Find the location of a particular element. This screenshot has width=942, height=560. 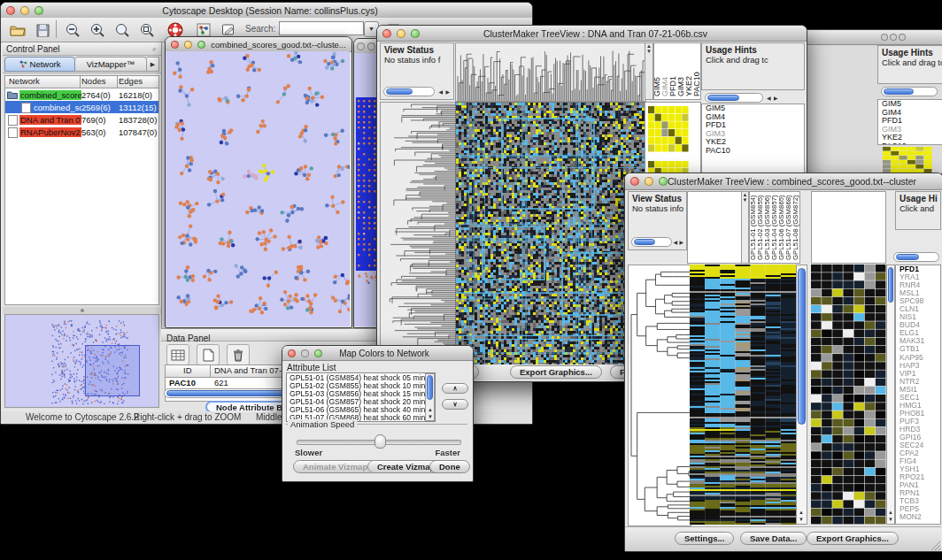

animate-vizmap-button: Animate Vizmap is located at coordinates (335, 467).